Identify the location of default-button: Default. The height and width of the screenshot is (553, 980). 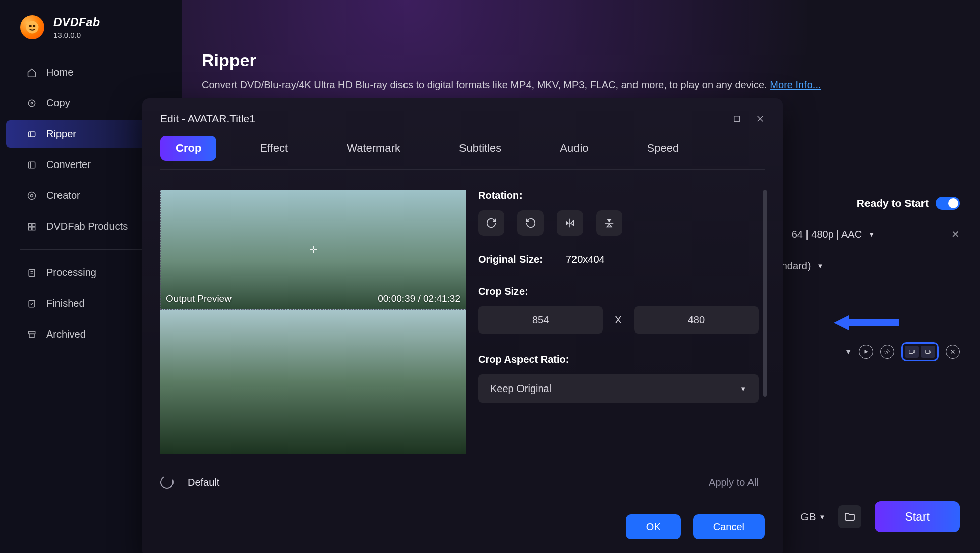
(204, 482).